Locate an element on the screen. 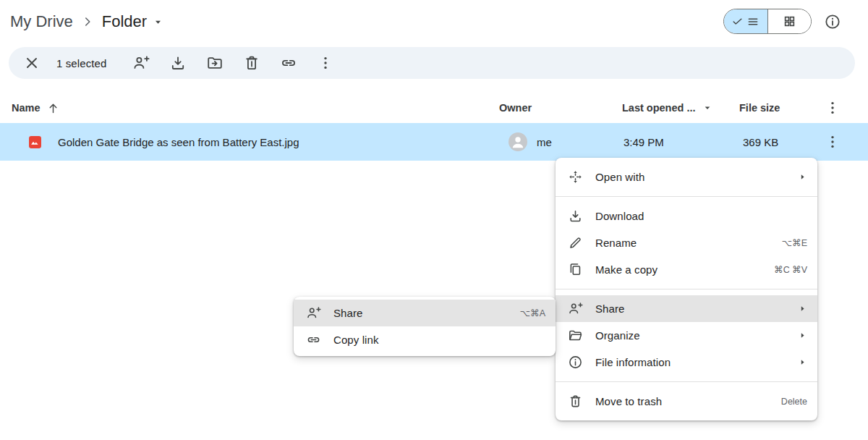 The width and height of the screenshot is (868, 440). breadcrumb-folder-label: Folder is located at coordinates (124, 22).